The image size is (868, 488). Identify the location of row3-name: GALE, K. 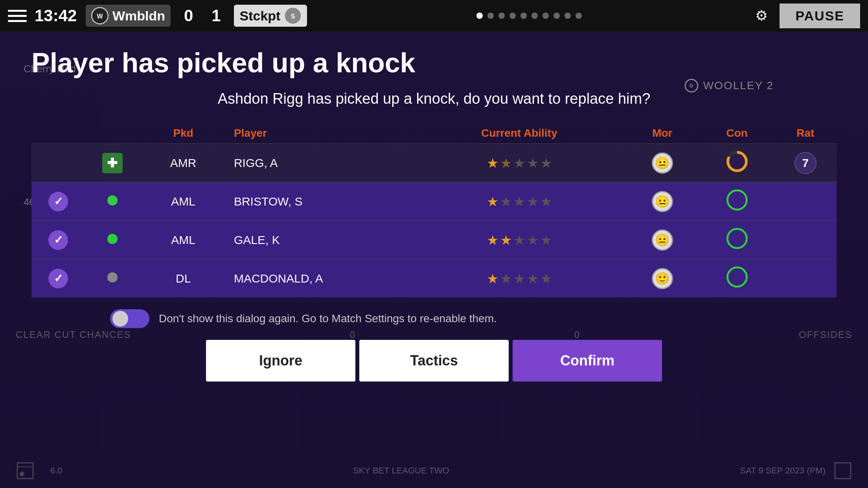
(320, 240).